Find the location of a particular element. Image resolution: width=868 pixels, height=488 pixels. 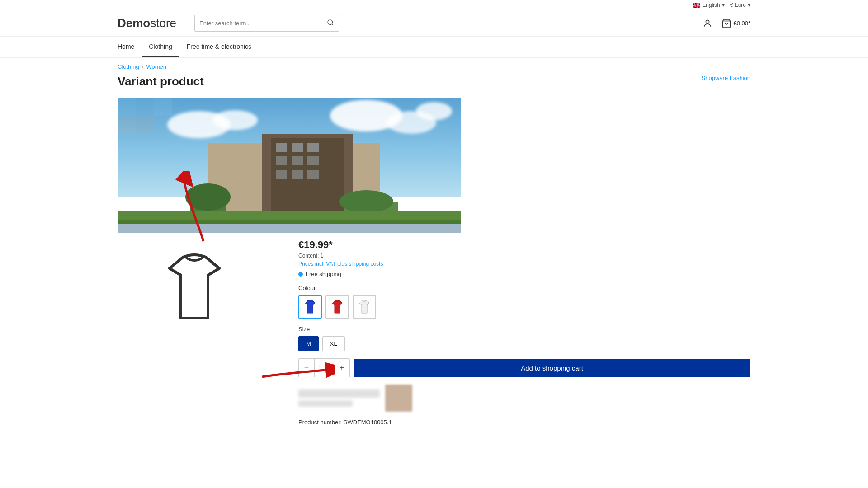

product-price: €19.99* is located at coordinates (524, 245).